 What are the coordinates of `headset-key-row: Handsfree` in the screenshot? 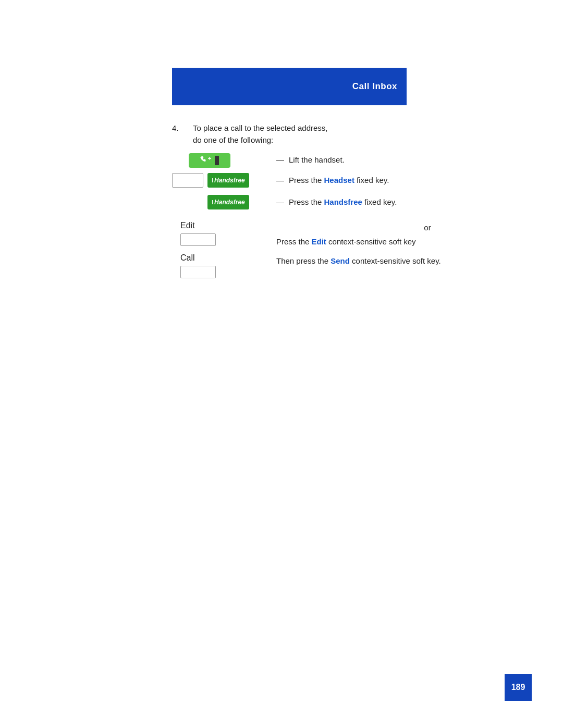 It's located at (211, 180).